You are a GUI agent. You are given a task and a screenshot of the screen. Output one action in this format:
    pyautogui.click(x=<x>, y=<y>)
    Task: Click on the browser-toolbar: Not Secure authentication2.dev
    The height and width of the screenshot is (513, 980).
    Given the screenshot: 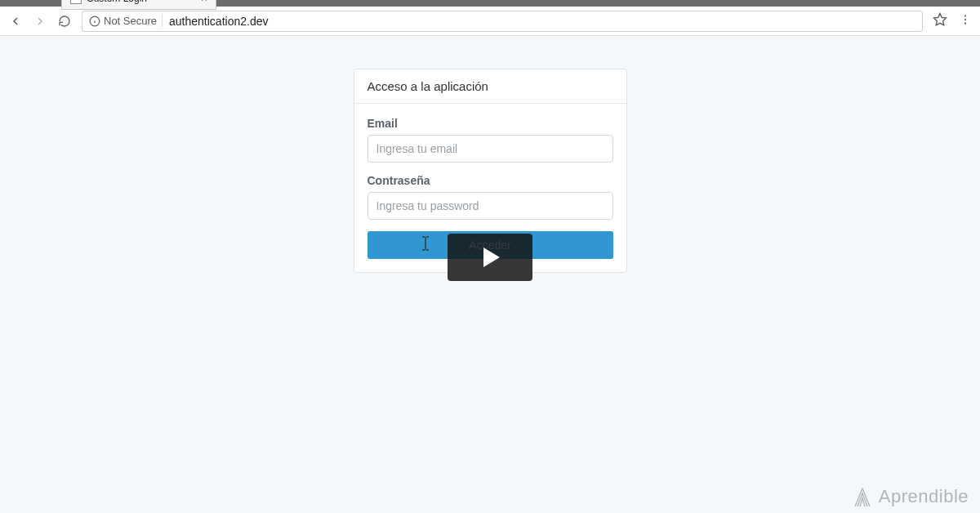 What is the action you would take?
    pyautogui.click(x=490, y=21)
    